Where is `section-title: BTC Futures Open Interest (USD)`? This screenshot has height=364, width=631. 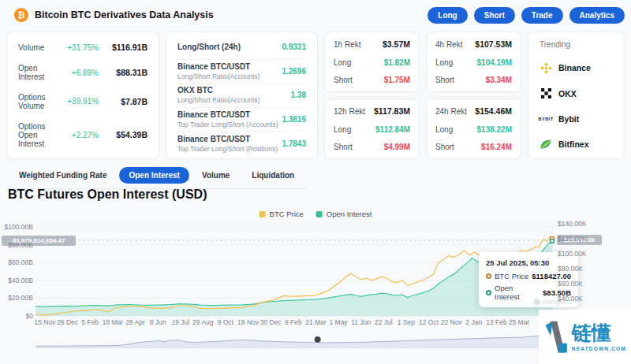 section-title: BTC Futures Open Interest (USD) is located at coordinates (107, 195).